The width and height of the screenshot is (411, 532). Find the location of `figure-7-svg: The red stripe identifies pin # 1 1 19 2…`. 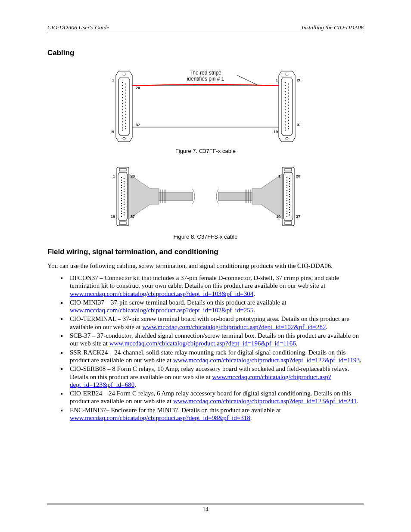

figure-7-svg: The red stripe identifies pin # 1 1 19 2… is located at coordinates (206, 104).